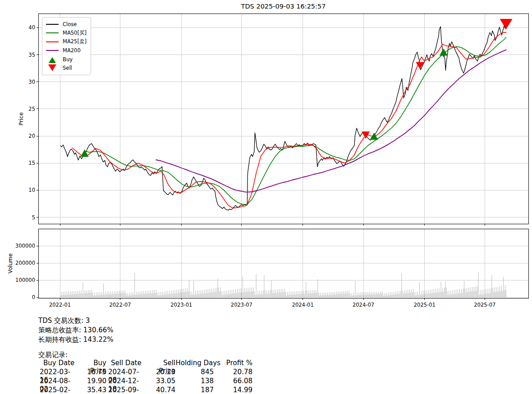 The image size is (532, 394). Describe the element at coordinates (72, 50) in the screenshot. I see `legend-label: MA200` at that location.